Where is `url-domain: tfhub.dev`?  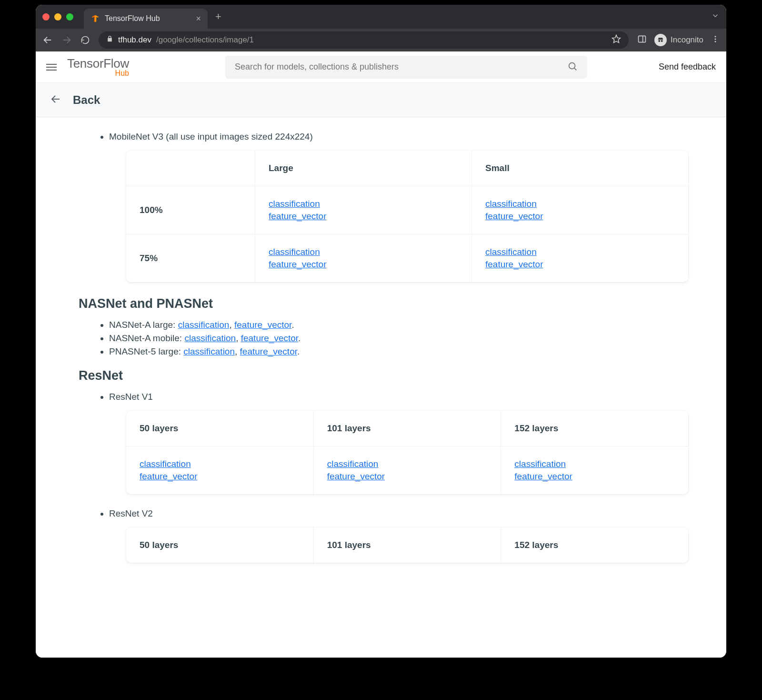 url-domain: tfhub.dev is located at coordinates (135, 40).